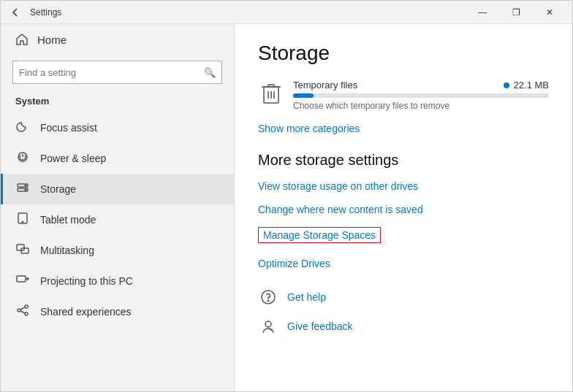 Image resolution: width=573 pixels, height=392 pixels. I want to click on help-section: Get help Give feedback, so click(403, 312).